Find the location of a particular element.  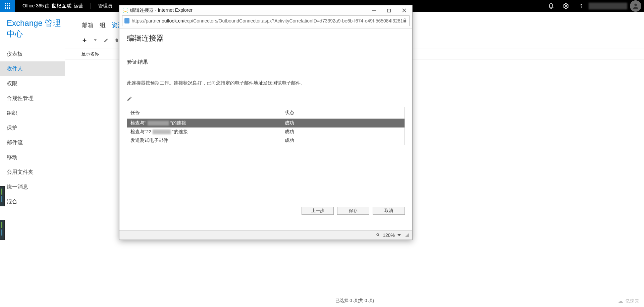

col-task-header: 任务 is located at coordinates (204, 113).